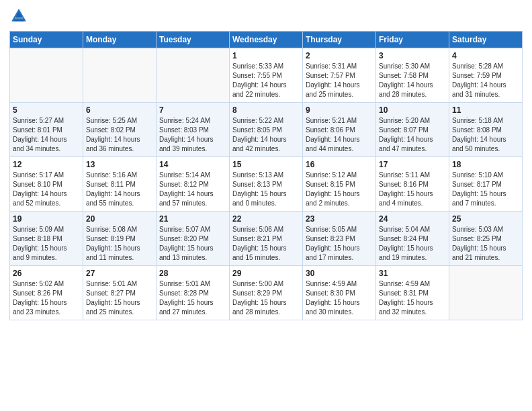 The image size is (532, 411). I want to click on calendar-week-4: 19Sunrise: 5:09 AM Sunset: 8:18 PM Dayli…, so click(266, 239).